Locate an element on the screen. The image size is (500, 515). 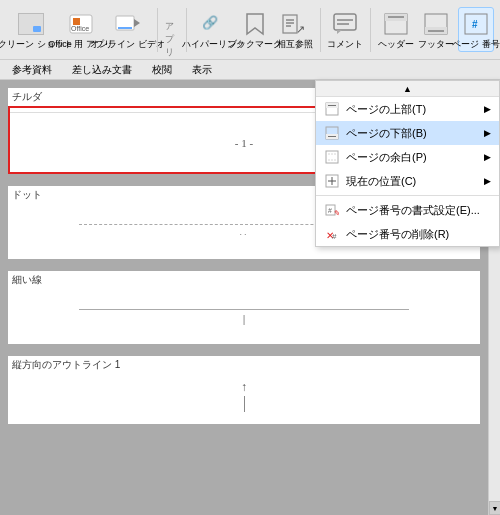
menu-scroll-up-icon: ▲ is located at coordinates (408, 89).